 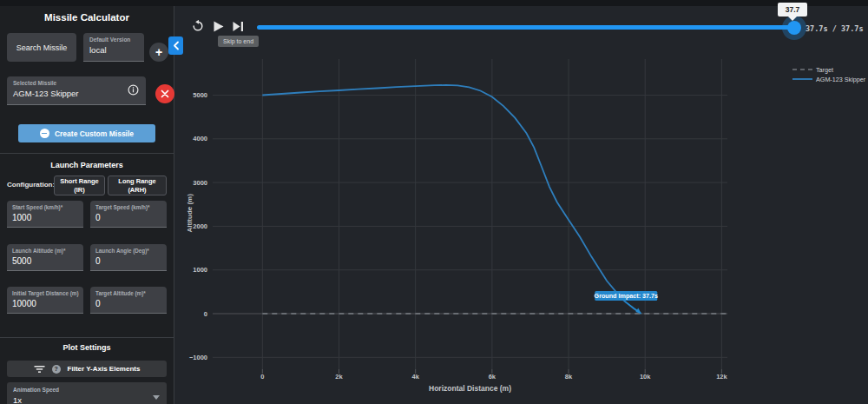 What do you see at coordinates (165, 94) in the screenshot?
I see `clear-missile-button` at bounding box center [165, 94].